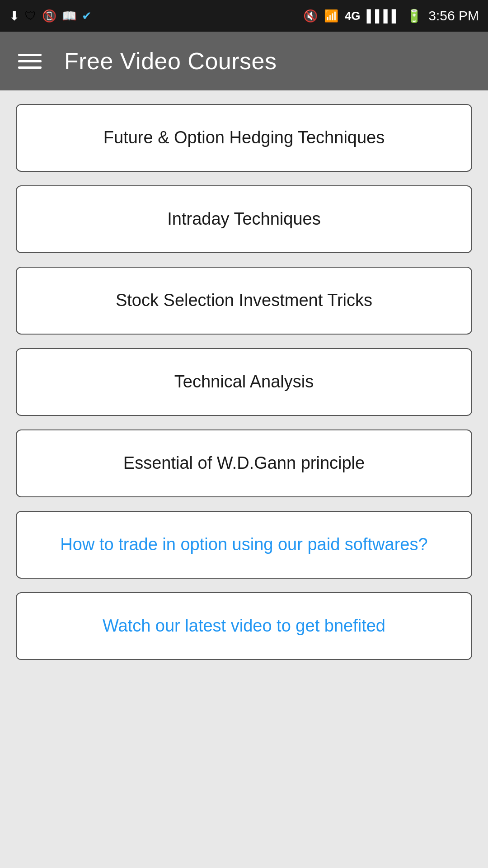  What do you see at coordinates (244, 61) in the screenshot?
I see `nav-bar: Free Video Courses` at bounding box center [244, 61].